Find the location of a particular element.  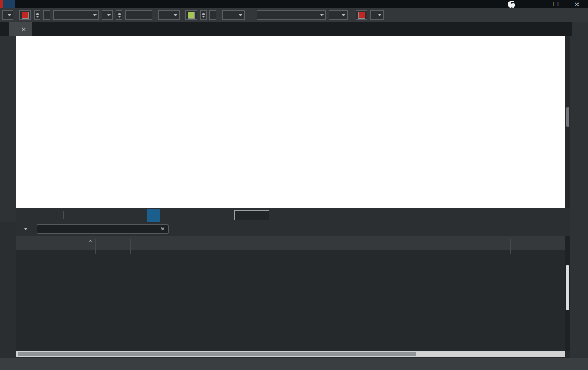

line-color-swatch is located at coordinates (25, 15).